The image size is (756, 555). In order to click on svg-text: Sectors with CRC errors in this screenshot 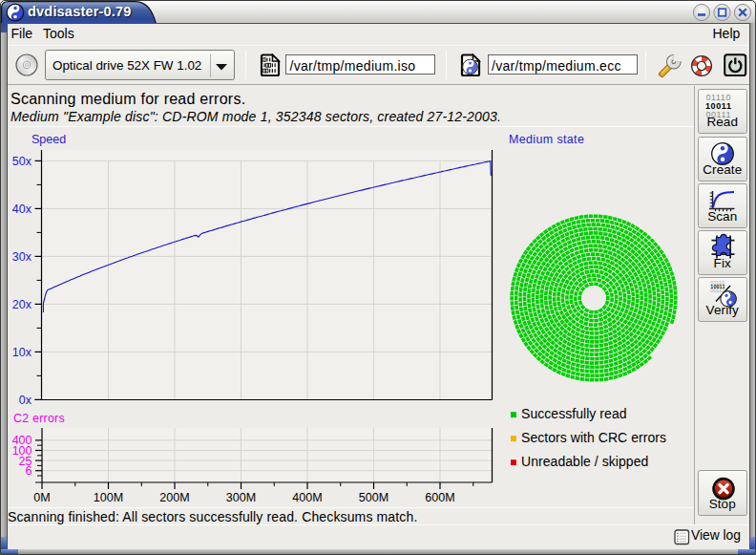, I will do `click(594, 438)`.